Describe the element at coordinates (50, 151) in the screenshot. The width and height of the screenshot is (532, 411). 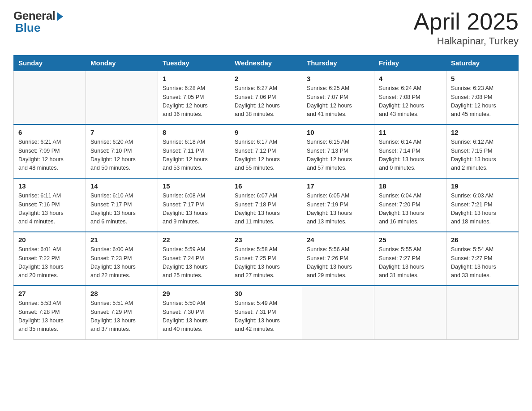
I see `calendar-cell: 6Sunrise: 6:21 AM Sunset: 7:09 PM Daylig…` at that location.